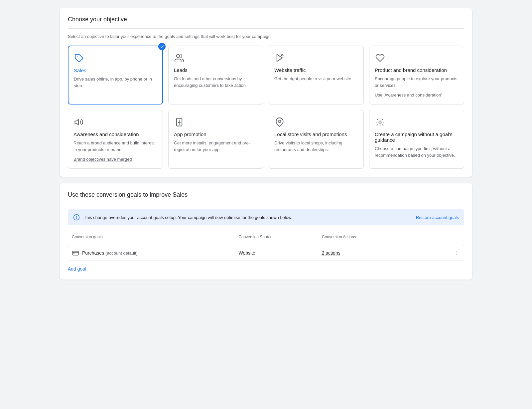  I want to click on selected-check-icon, so click(162, 47).